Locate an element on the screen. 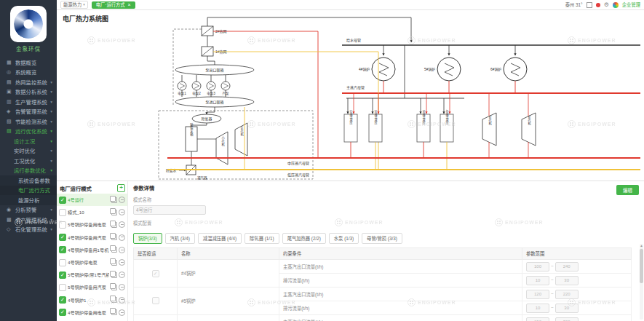  equipment-tab: 汽机 (3/4) is located at coordinates (180, 239).